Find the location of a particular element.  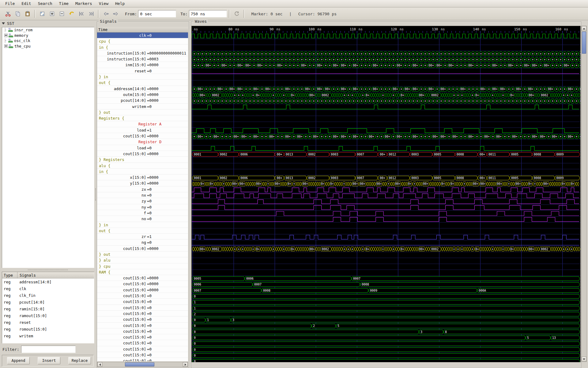

signal-type-row: regramout[15:0] is located at coordinates (48, 316).